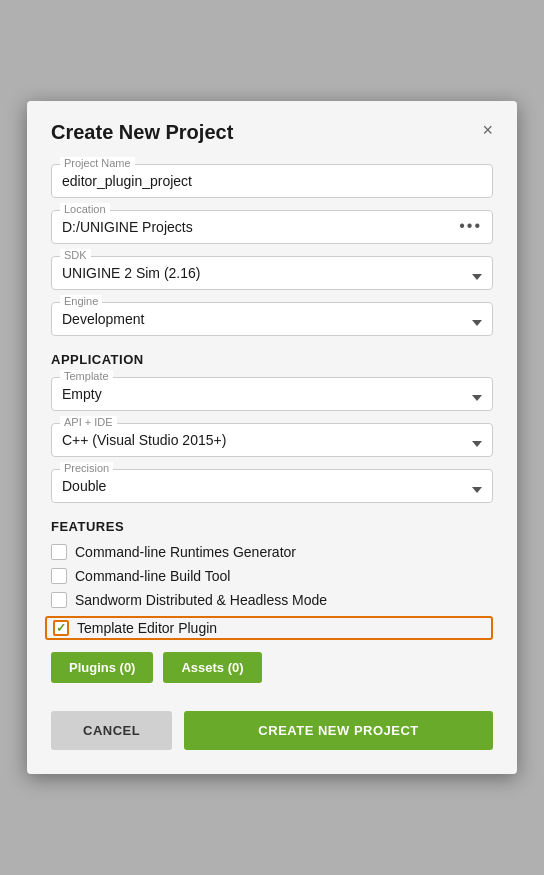 This screenshot has width=544, height=875. What do you see at coordinates (61, 628) in the screenshot?
I see `feature-checkbox-3: ✓` at bounding box center [61, 628].